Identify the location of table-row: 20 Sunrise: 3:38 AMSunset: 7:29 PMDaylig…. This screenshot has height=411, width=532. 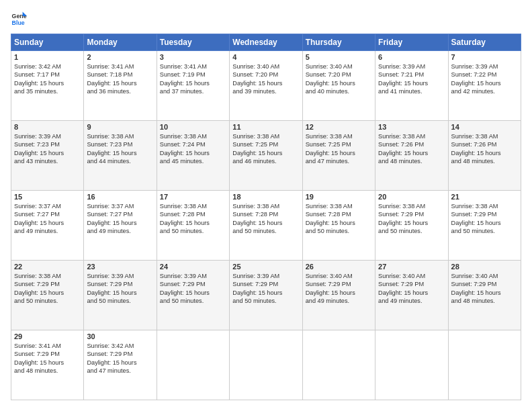
(412, 226).